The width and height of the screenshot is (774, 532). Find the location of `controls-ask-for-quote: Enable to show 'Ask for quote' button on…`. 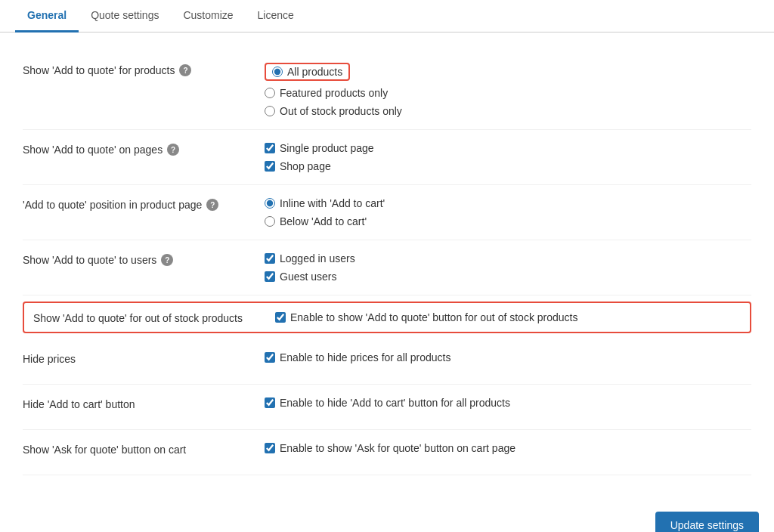

controls-ask-for-quote: Enable to show 'Ask for quote' button on… is located at coordinates (508, 448).